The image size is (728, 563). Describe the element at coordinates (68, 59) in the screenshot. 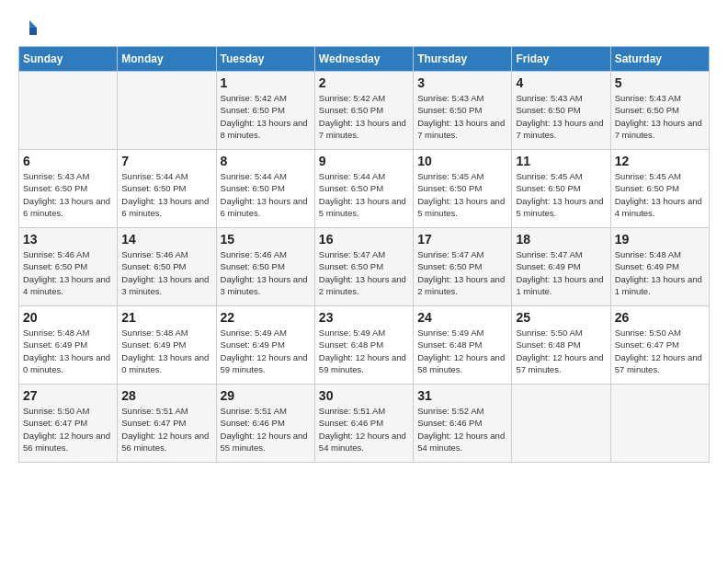

I see `weekday-header-sunday: Sunday` at that location.